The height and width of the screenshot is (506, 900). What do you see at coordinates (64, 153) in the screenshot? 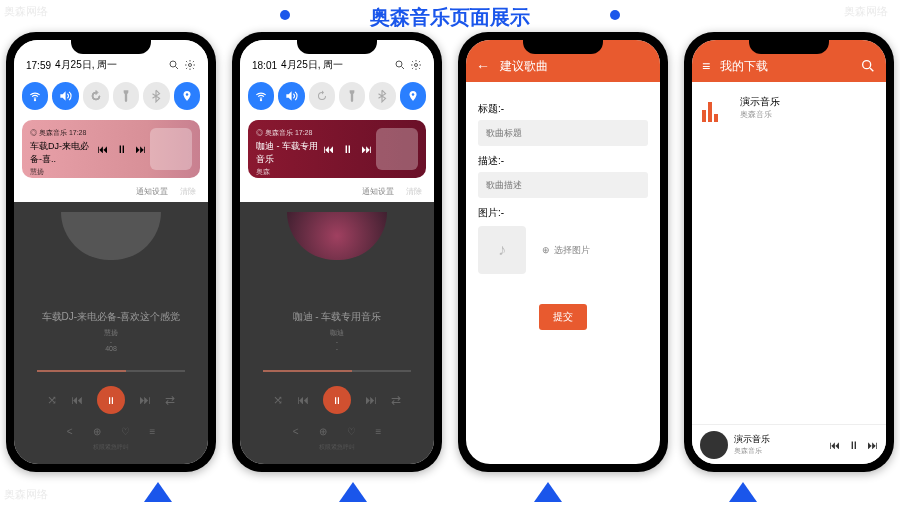
I see `media-title: 车载DJ-来电必备-喜..` at bounding box center [64, 153].